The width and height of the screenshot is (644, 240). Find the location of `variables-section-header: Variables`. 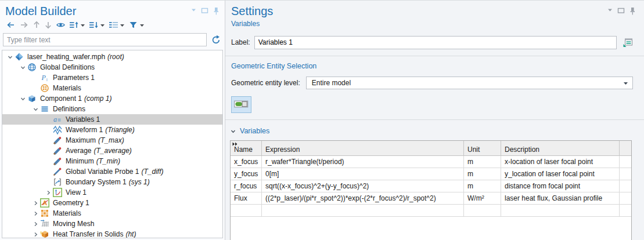

variables-section-header: Variables is located at coordinates (434, 128).